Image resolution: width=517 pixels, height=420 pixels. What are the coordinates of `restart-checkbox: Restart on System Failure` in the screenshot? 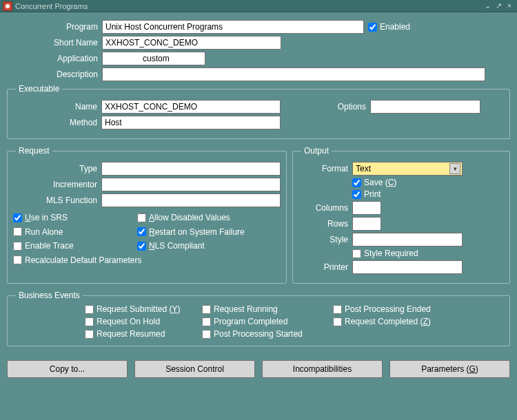 It's located at (191, 232).